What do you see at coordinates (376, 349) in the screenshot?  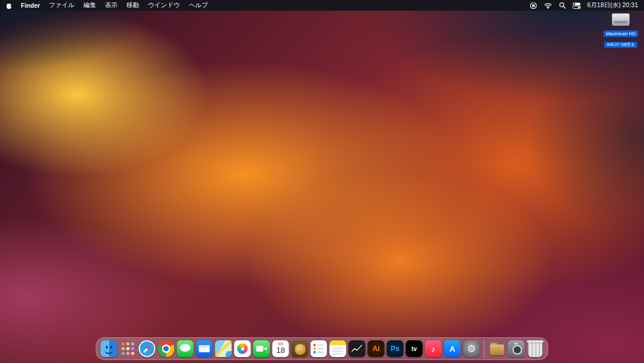 I see `dock-illustrator-icon: Ai` at bounding box center [376, 349].